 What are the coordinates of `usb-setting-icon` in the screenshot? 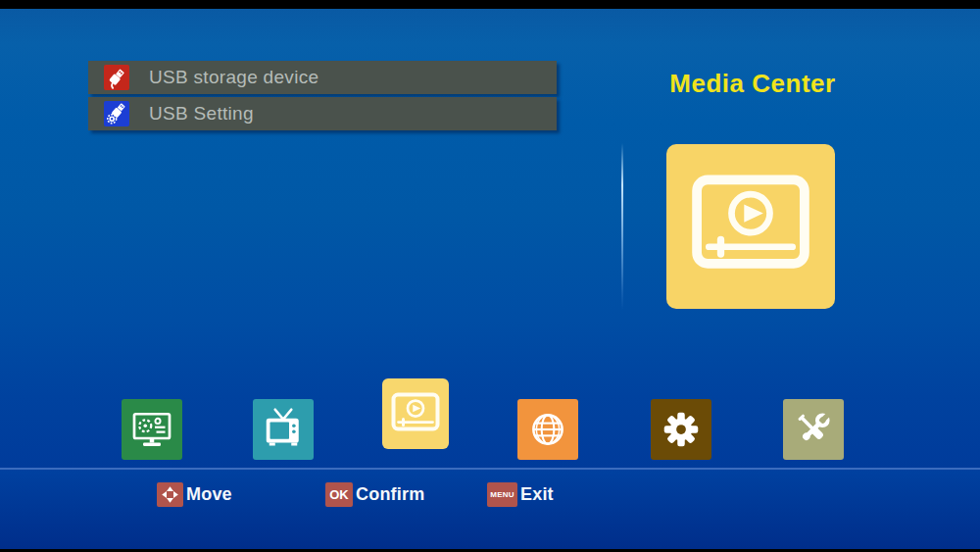 It's located at (117, 114).